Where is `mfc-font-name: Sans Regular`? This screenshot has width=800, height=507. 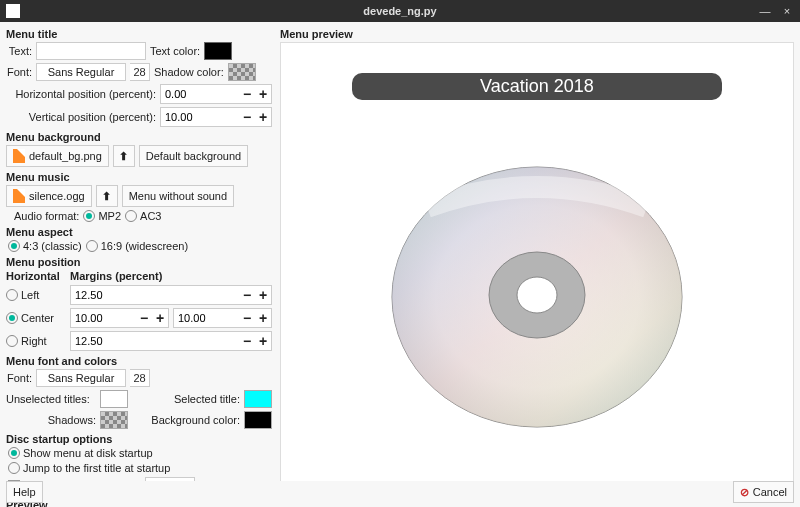
mfc-font-name: Sans Regular is located at coordinates (81, 378).